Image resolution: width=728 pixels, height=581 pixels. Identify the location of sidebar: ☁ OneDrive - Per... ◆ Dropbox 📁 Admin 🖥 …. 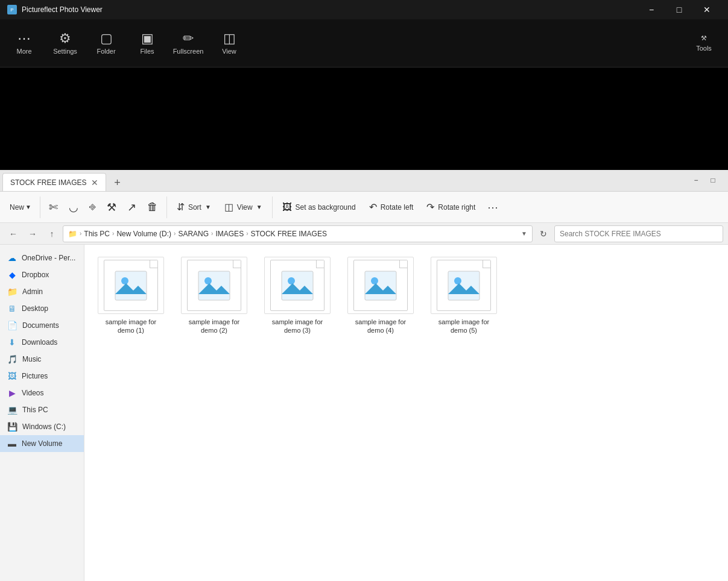
(42, 413).